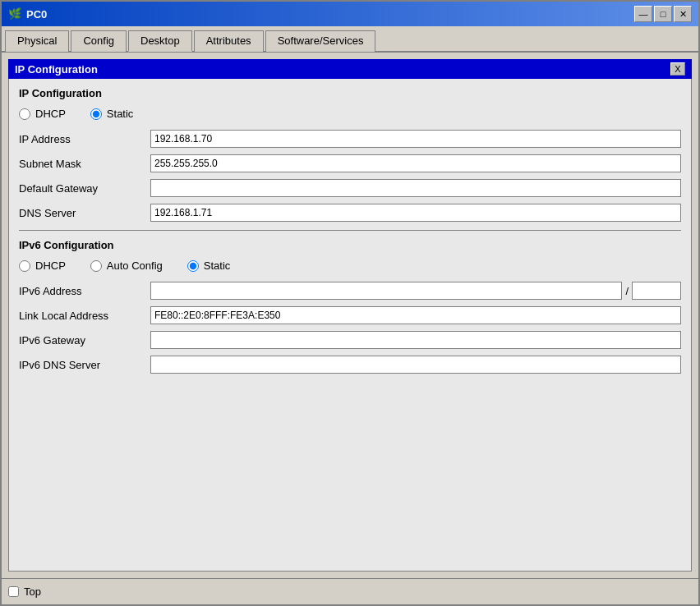 The height and width of the screenshot is (606, 700). Describe the element at coordinates (228, 41) in the screenshot. I see `tab-attributes: Attributes` at that location.